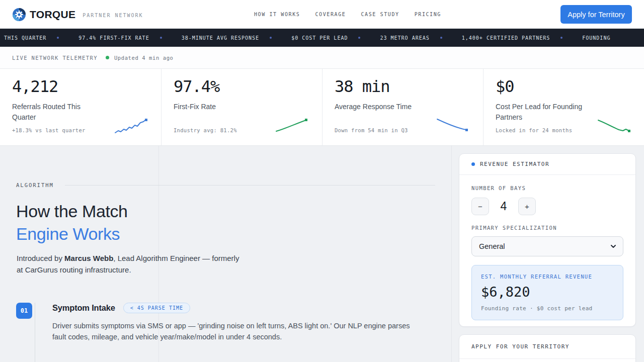 The height and width of the screenshot is (362, 644). I want to click on ticker-item: $0 COST PER LEAD, so click(319, 38).